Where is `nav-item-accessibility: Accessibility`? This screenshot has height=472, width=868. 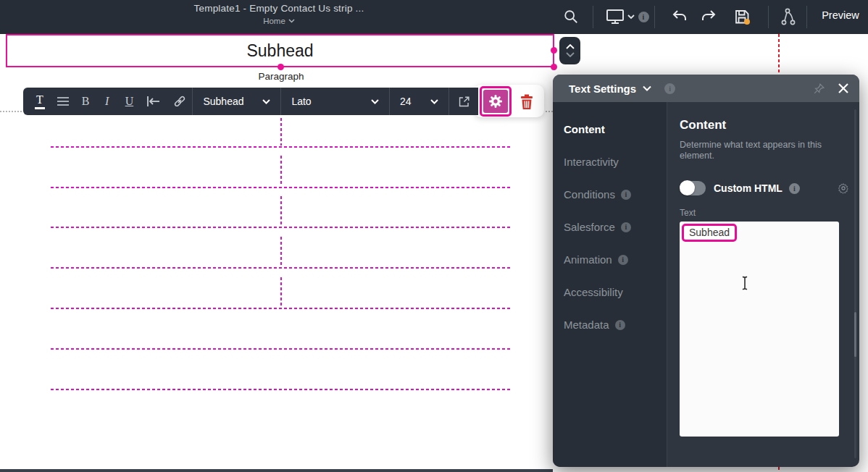 nav-item-accessibility: Accessibility is located at coordinates (615, 292).